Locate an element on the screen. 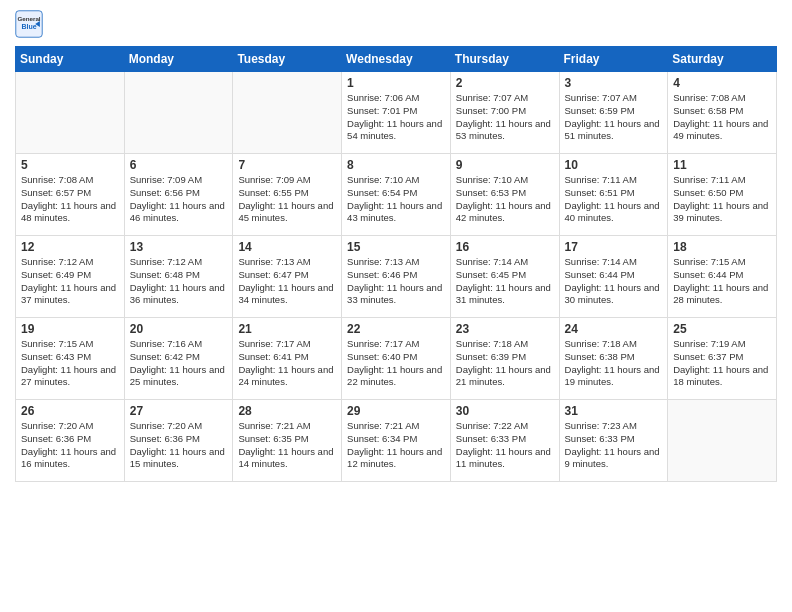 The height and width of the screenshot is (612, 792). day-number: 22 is located at coordinates (396, 329).